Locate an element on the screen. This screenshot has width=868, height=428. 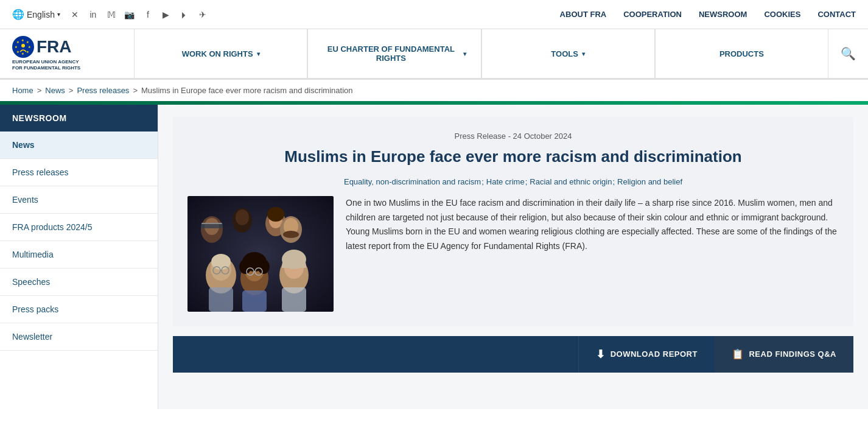
breadcrumb-current: Muslims in Europe face ever more racism … is located at coordinates (247, 90).